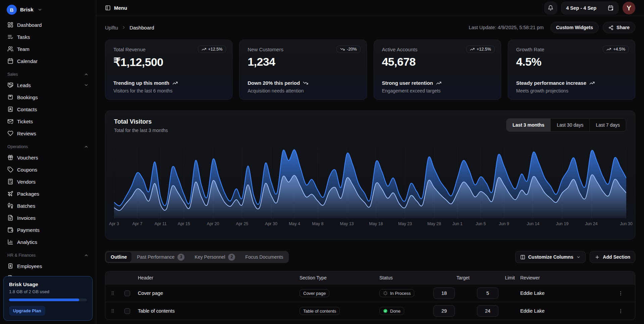 The image size is (644, 324). I want to click on date-range-button: 4 Sep - 4 Sep, so click(590, 8).